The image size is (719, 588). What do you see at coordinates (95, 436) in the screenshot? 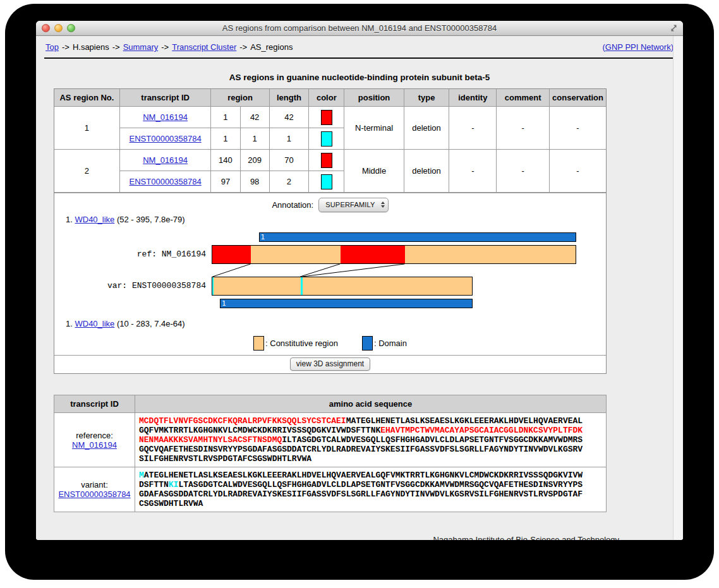
I see `reference-kind-label: reference:` at bounding box center [95, 436].